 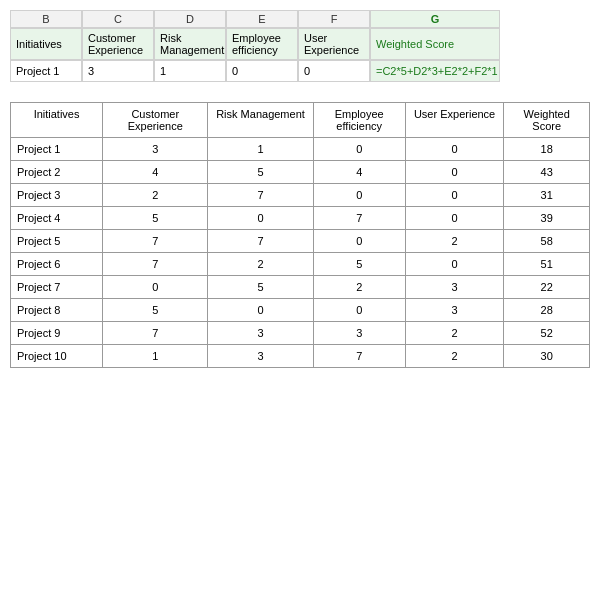 I want to click on table-row: Project 4507039, so click(x=300, y=218).